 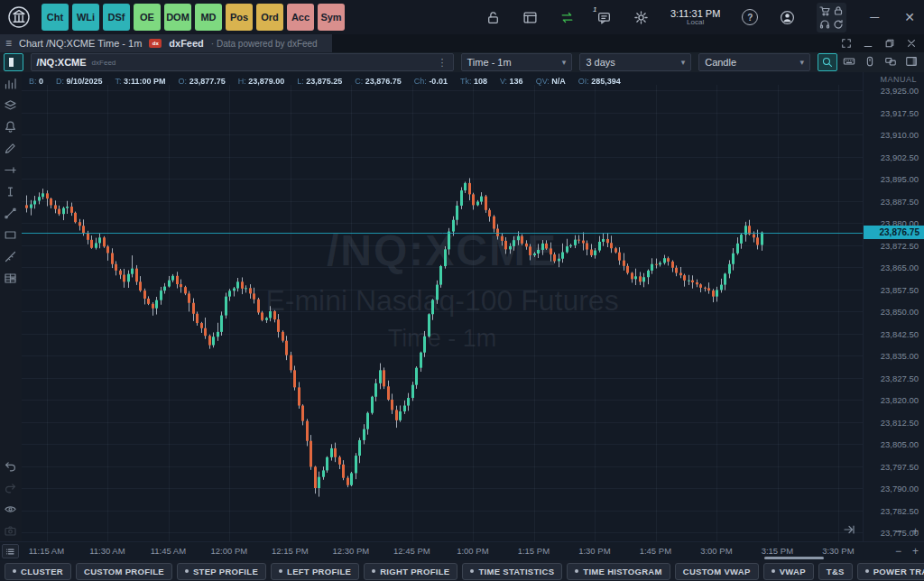 I want to click on keyboard-icon, so click(x=849, y=61).